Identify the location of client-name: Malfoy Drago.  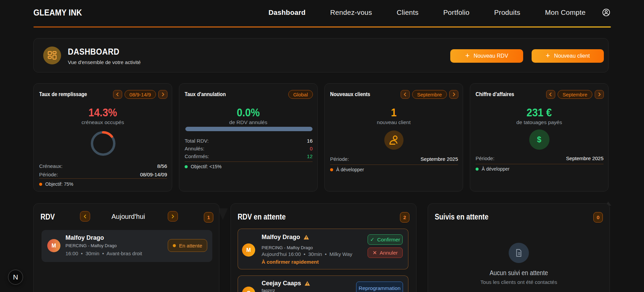
(286, 237).